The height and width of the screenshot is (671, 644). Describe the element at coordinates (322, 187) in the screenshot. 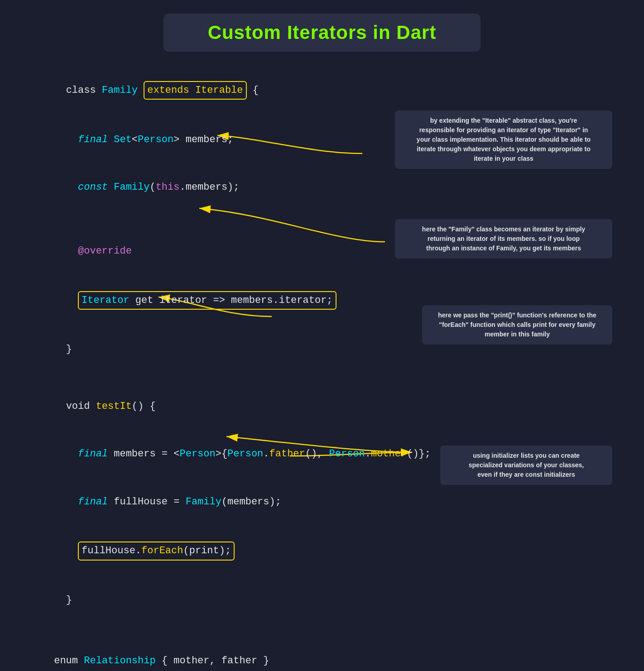

I see `line-const-family: const Family(this.members);` at that location.